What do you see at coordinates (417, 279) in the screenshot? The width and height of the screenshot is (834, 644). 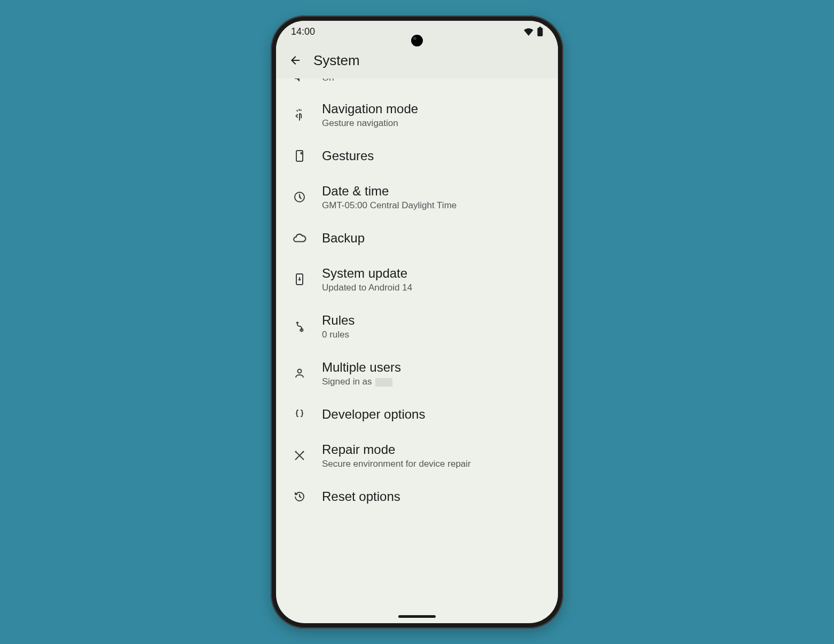 I see `row-system-update: System update Updated to Android 14` at bounding box center [417, 279].